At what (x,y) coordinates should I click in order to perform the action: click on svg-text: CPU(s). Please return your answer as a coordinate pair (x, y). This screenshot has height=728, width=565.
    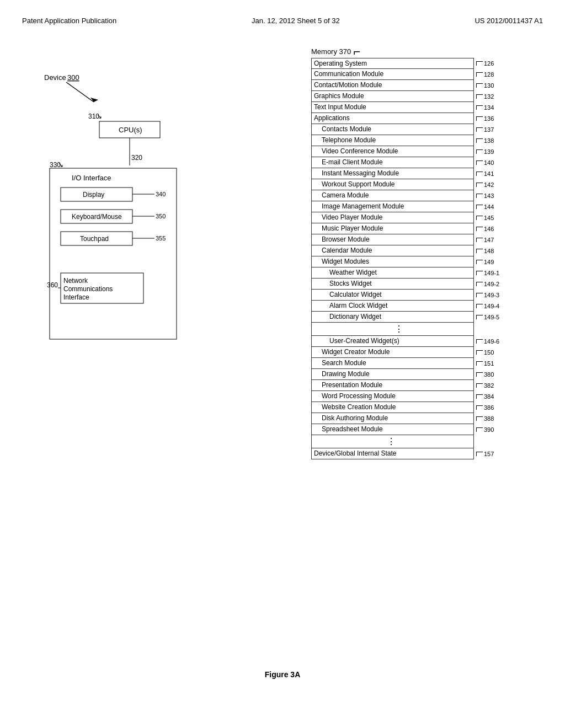
    Looking at the image, I should click on (130, 130).